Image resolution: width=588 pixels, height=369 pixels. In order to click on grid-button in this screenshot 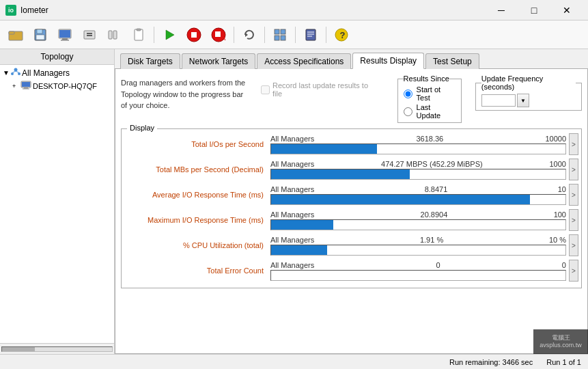, I will do `click(280, 35)`.